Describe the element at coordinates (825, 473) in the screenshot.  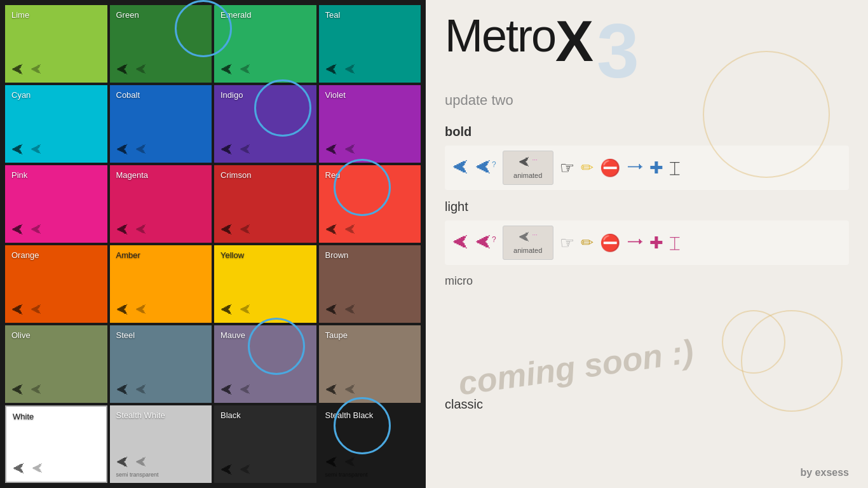
I see `author-credit: by exsess` at that location.